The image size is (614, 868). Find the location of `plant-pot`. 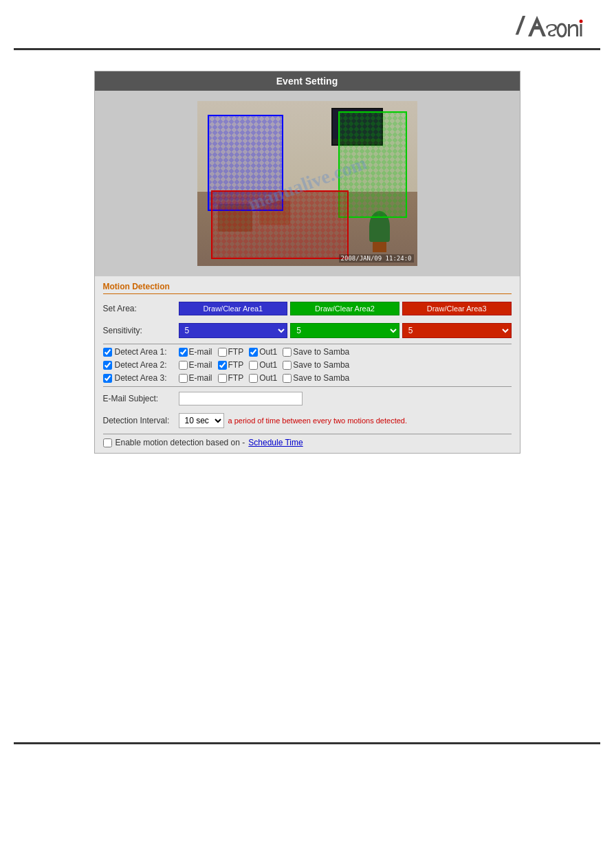

plant-pot is located at coordinates (380, 247).